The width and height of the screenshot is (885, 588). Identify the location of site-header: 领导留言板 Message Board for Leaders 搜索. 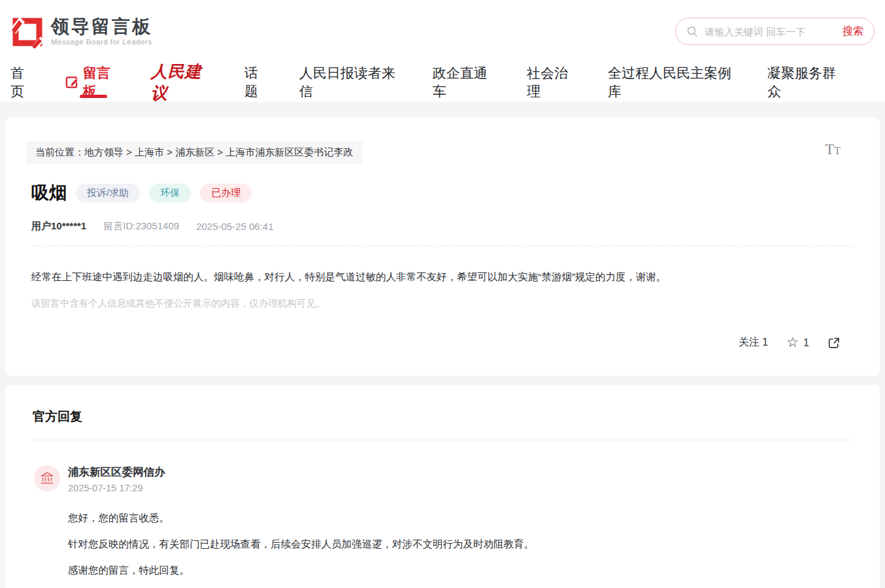
(442, 31).